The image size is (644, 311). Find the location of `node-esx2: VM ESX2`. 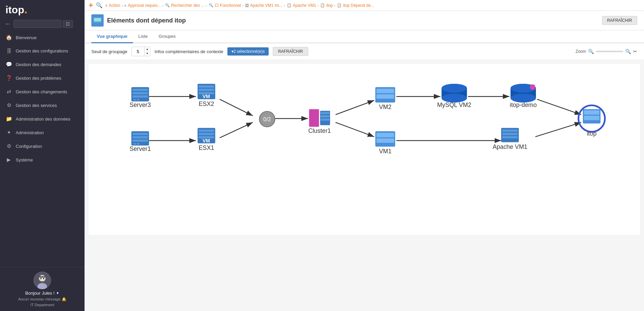

node-esx2: VM ESX2 is located at coordinates (207, 95).